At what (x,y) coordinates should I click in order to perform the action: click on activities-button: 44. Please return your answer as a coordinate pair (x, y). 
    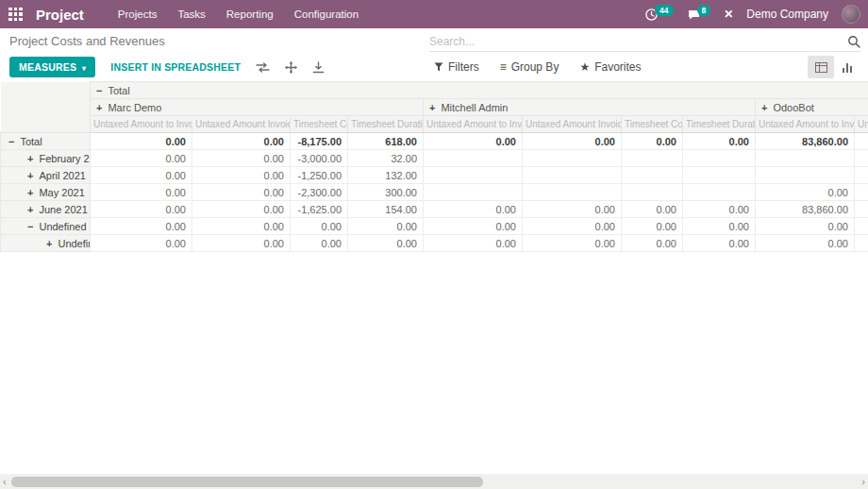
    Looking at the image, I should click on (659, 15).